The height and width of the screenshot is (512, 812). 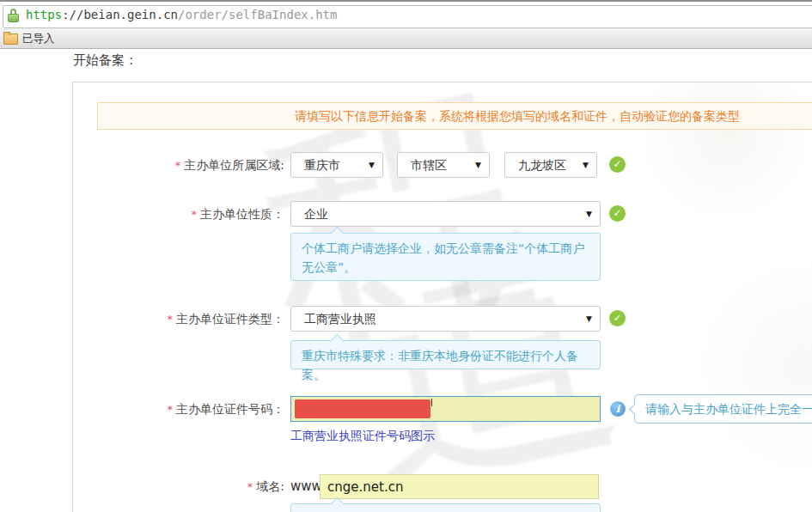 What do you see at coordinates (723, 409) in the screenshot?
I see `cert-number-tooltip: 请输入与主办单位证件上完全一致的证` at bounding box center [723, 409].